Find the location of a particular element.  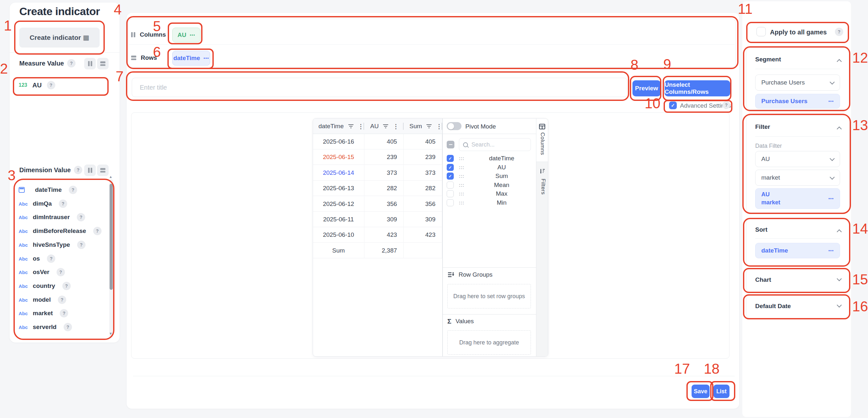

pivot-mode-toggle is located at coordinates (454, 126).